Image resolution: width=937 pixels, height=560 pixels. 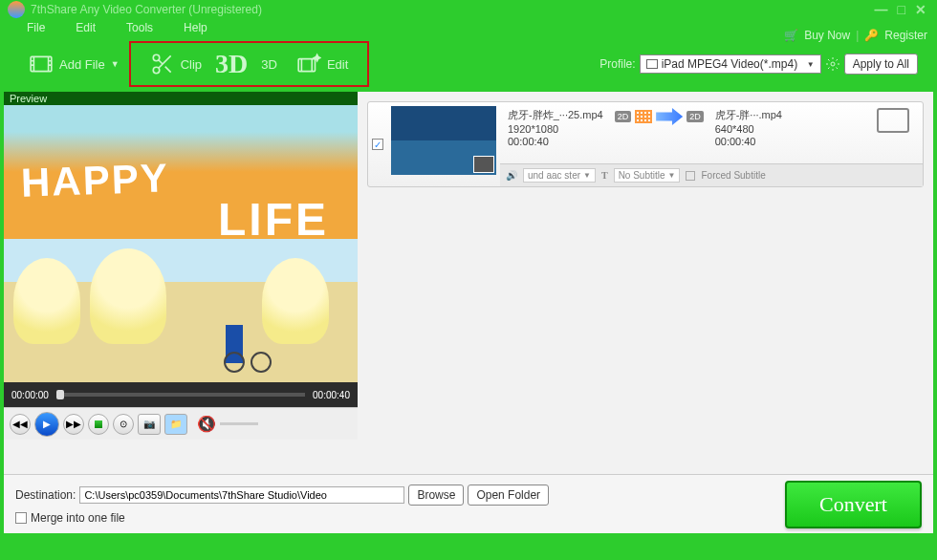 What do you see at coordinates (893, 120) in the screenshot?
I see `target-device-icon` at bounding box center [893, 120].